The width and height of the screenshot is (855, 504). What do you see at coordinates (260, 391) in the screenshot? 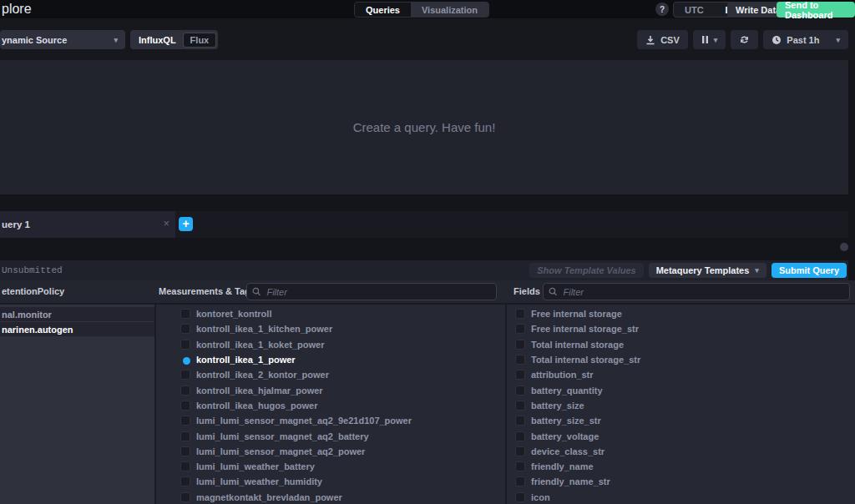
I see `measurement-label: kontroll_ikea_hjalmar_power` at bounding box center [260, 391].